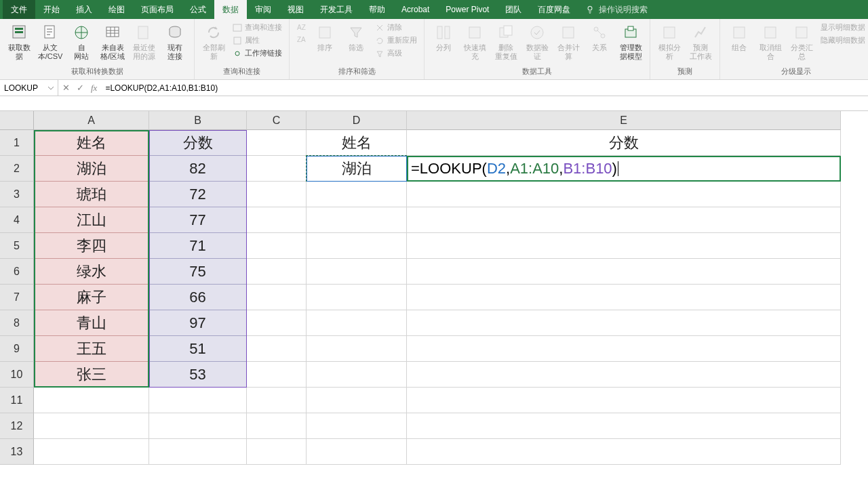  I want to click on sort-button: 排序, so click(325, 38).